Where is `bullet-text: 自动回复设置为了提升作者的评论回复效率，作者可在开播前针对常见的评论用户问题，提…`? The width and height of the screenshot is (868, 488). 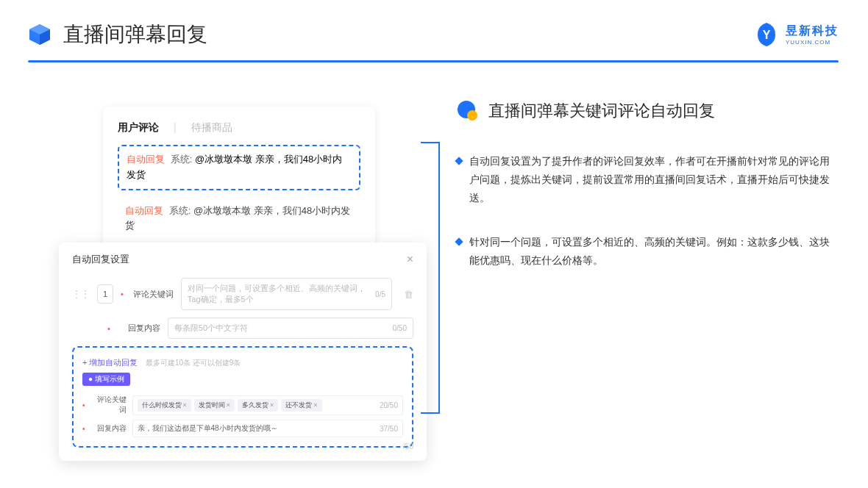 bullet-text: 自动回复设置为了提升作者的评论回复效率，作者可在开播前针对常见的评论用户问题，提… is located at coordinates (650, 180).